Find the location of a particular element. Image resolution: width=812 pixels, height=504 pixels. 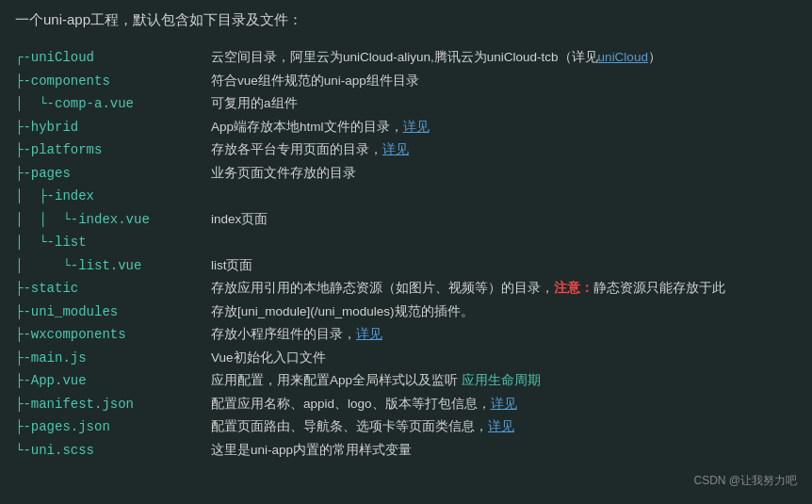

notice-label: 注意： is located at coordinates (574, 288).